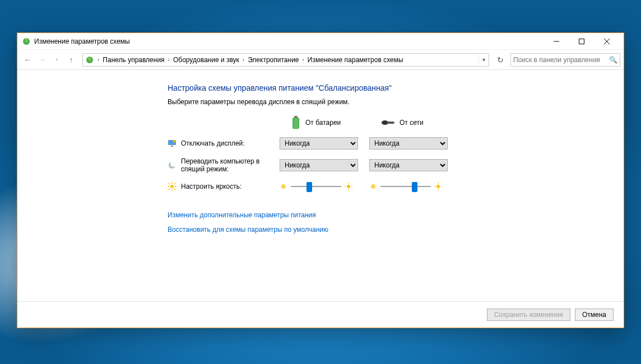 This screenshot has width=641, height=364. I want to click on page-title: Настройка схемы управления питанием "Сба…, so click(324, 88).